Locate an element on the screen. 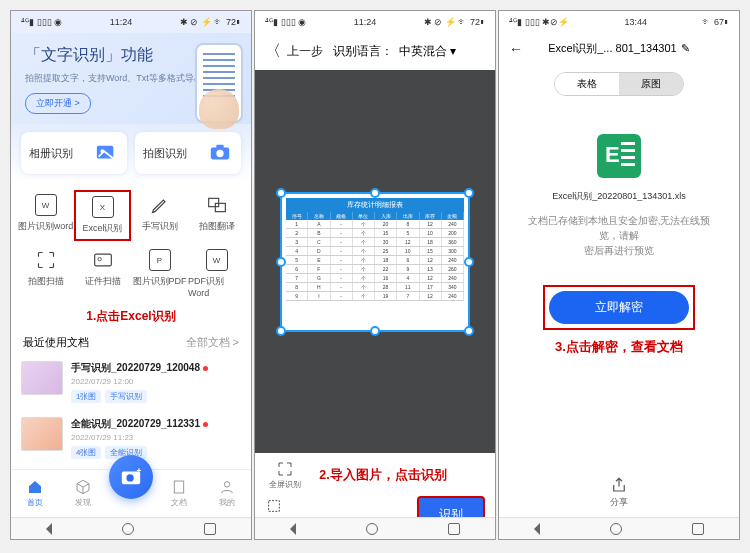 Image resolution: width=750 pixels, height=553 pixels. result-filename: Excel识别_20220801_134301.xls is located at coordinates (619, 196).